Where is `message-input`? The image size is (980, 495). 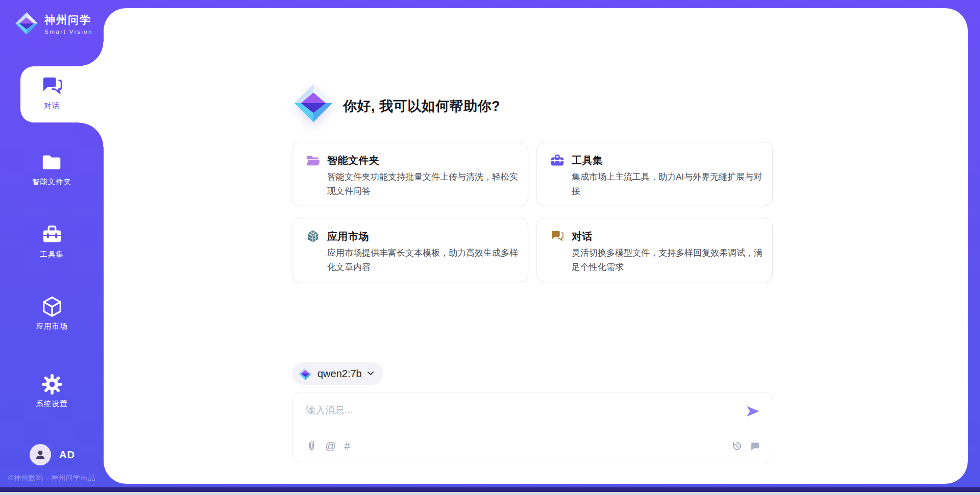 message-input is located at coordinates (515, 410).